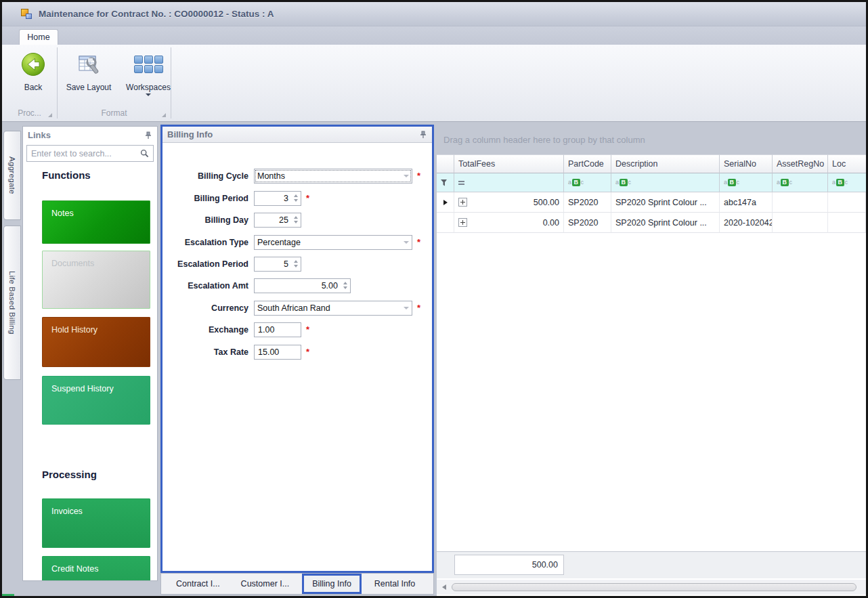 This screenshot has height=598, width=868. I want to click on back-arrow-icon, so click(33, 64).